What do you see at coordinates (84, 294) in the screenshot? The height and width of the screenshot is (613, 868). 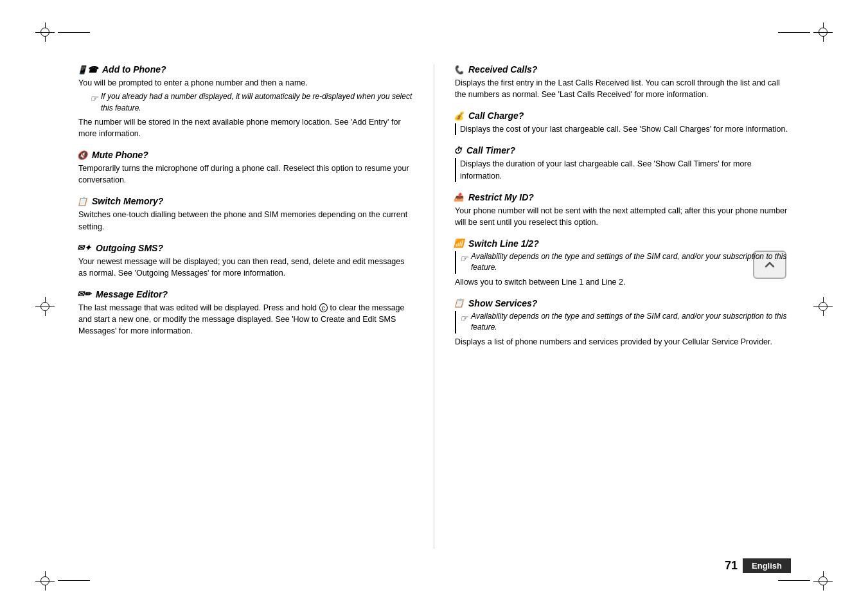 I see `message-editor-icon: ✉✏` at bounding box center [84, 294].